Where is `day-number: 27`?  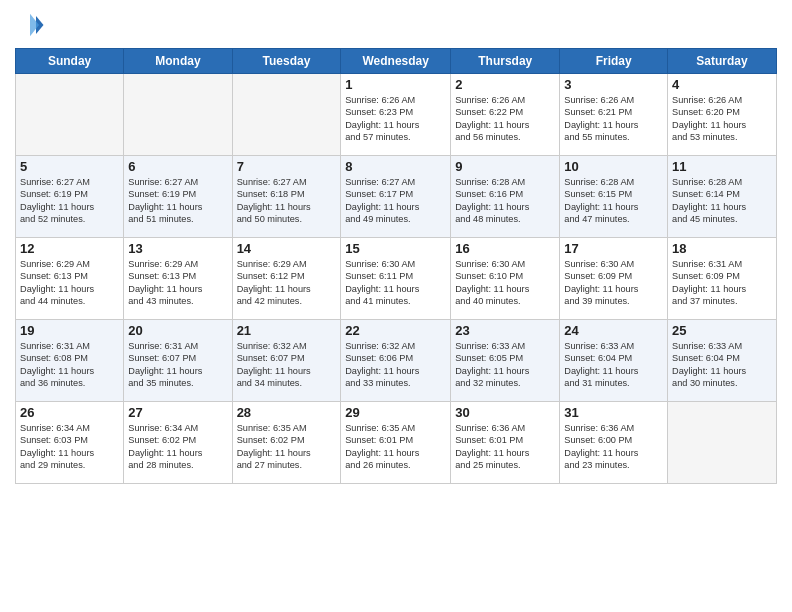 day-number: 27 is located at coordinates (178, 412).